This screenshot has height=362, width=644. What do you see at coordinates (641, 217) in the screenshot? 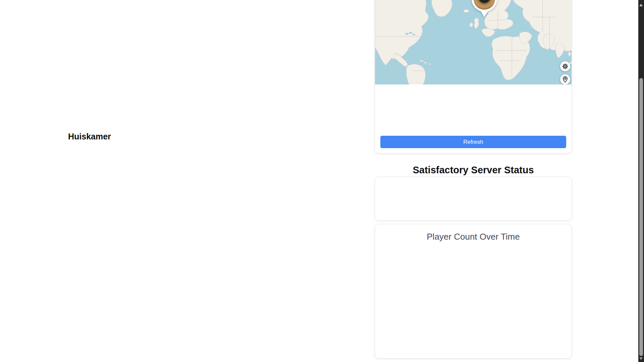
I see `scrollbar-thumb` at bounding box center [641, 217].